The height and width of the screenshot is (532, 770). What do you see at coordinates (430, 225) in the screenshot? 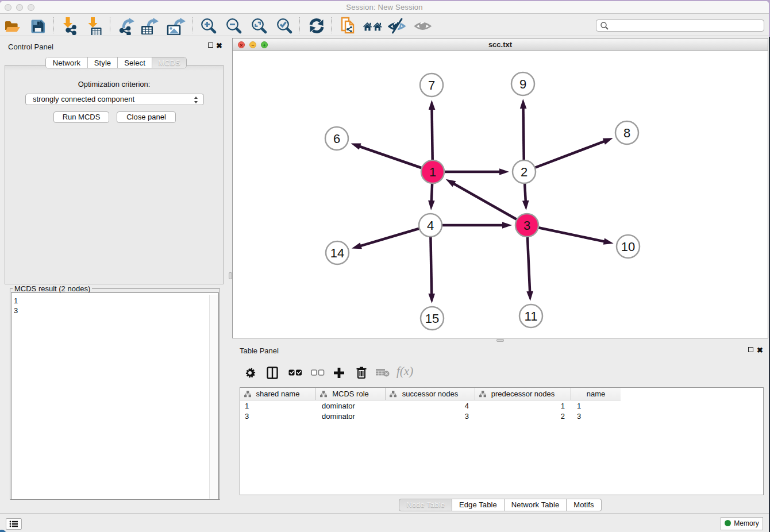
I see `svg-text: 4` at bounding box center [430, 225].